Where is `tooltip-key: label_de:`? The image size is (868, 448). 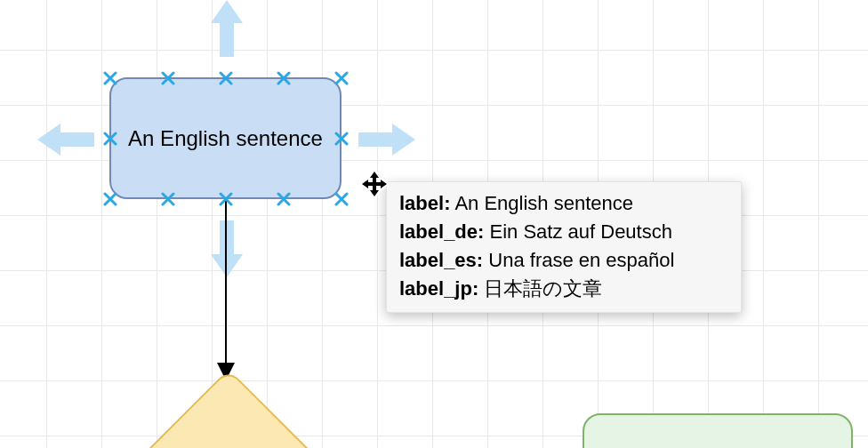 tooltip-key: label_de: is located at coordinates (441, 231).